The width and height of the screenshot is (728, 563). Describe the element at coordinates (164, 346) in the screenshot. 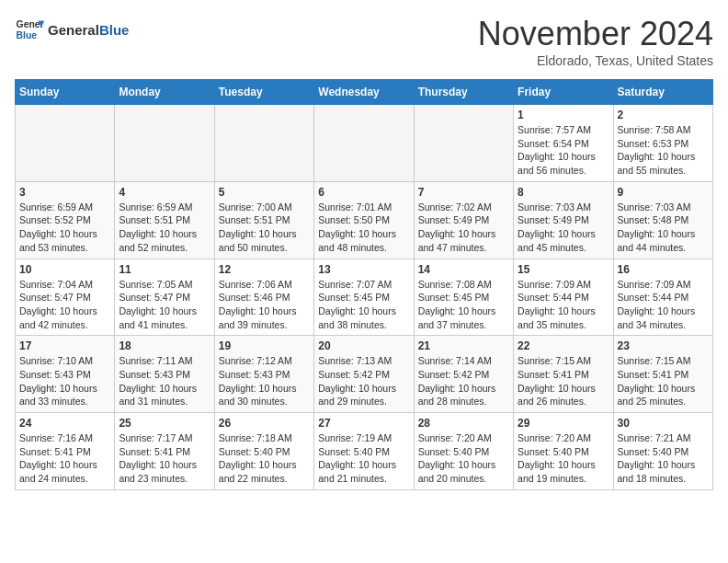

I see `day-number: 18` at that location.